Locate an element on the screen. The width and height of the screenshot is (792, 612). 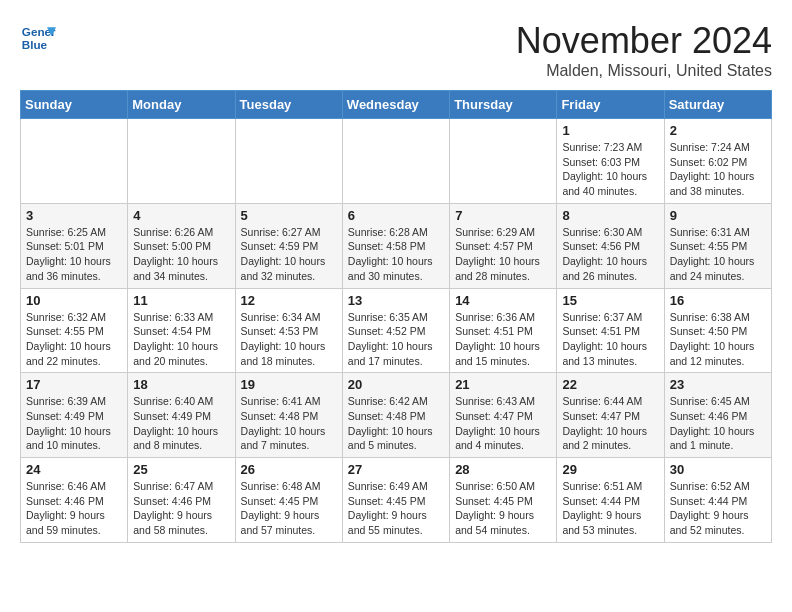
calendar-cell: 3Sunrise: 6:25 AM Sunset: 5:01 PM Daylig… is located at coordinates (74, 246).